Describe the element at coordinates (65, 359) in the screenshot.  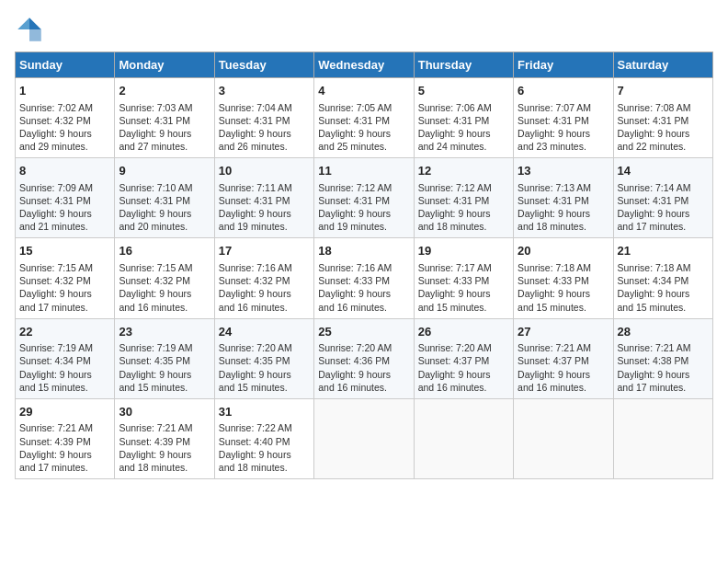
I see `calendar-cell: 22Sunrise: 7:19 AMSunset: 4:34 PMDayligh…` at that location.